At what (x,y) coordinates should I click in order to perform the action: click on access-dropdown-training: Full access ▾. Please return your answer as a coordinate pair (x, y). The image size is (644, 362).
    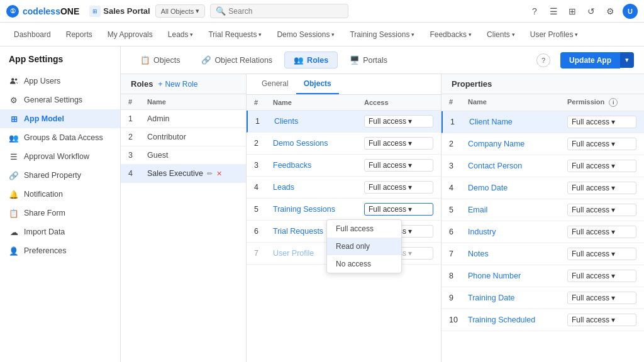
    Looking at the image, I should click on (399, 209).